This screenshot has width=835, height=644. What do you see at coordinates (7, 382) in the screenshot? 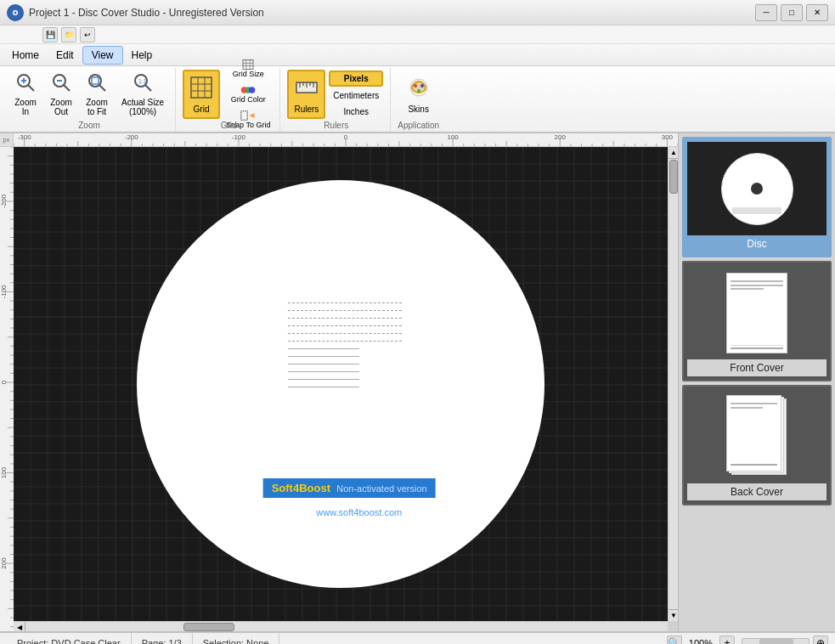
I see `ruler-vertical` at bounding box center [7, 382].